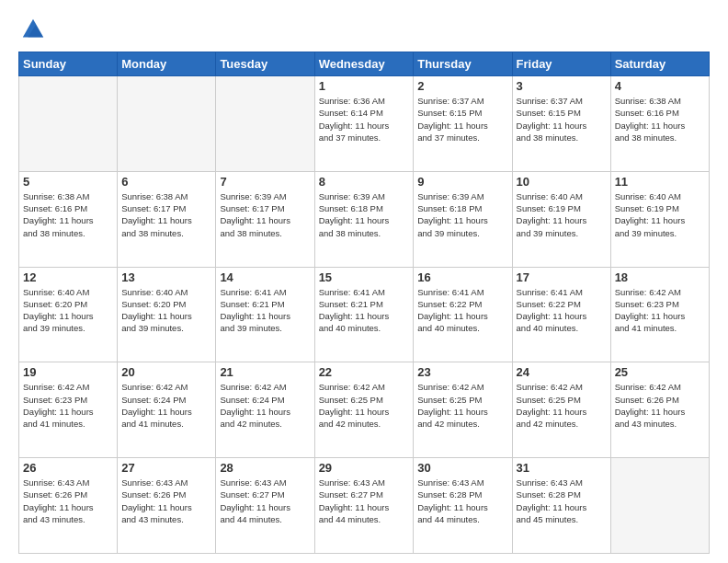  What do you see at coordinates (463, 124) in the screenshot?
I see `calendar-cell: 2Sunrise: 6:37 AMSunset: 6:15 PMDaylight…` at bounding box center [463, 124].